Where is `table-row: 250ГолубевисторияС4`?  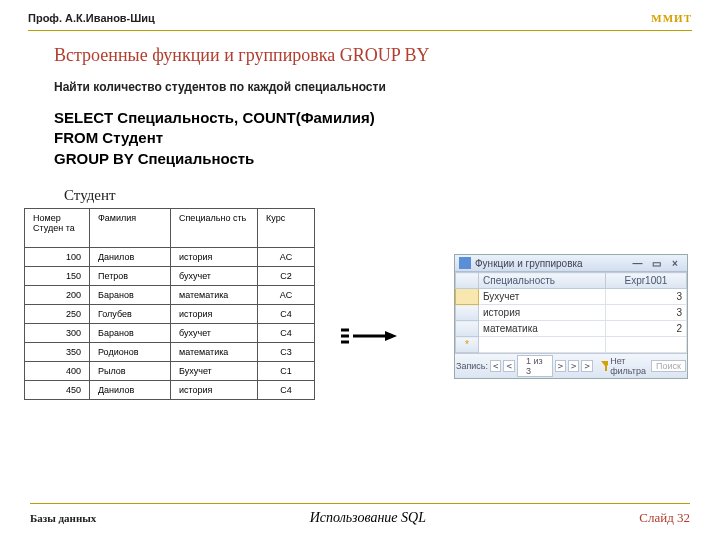
table-row: 250ГолубевисторияС4 is located at coordinates (170, 314).